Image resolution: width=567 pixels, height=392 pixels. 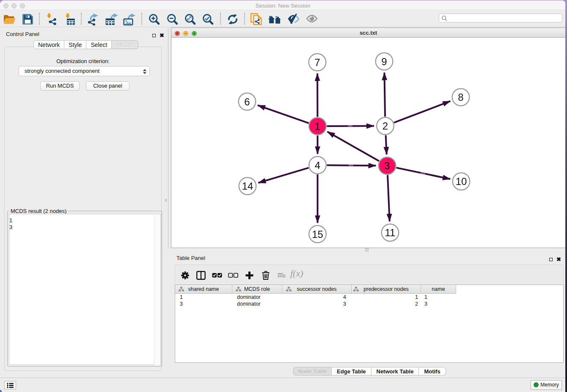 I want to click on svg-text: 10, so click(x=461, y=181).